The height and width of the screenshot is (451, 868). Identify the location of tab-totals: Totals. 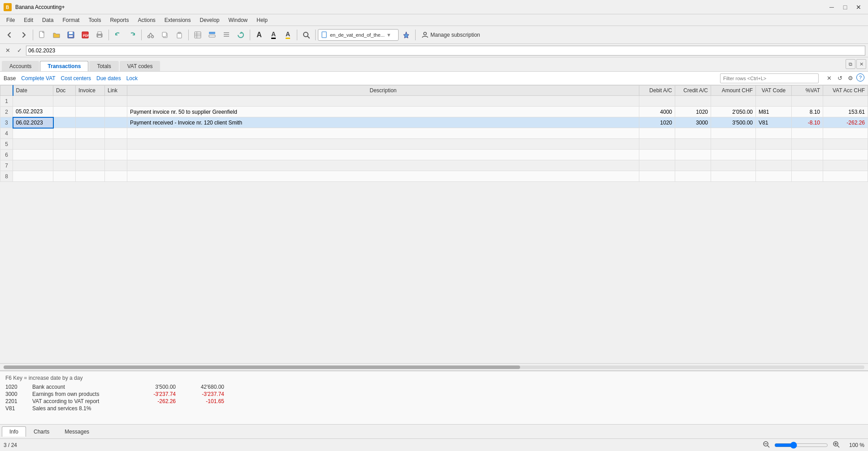
(104, 66).